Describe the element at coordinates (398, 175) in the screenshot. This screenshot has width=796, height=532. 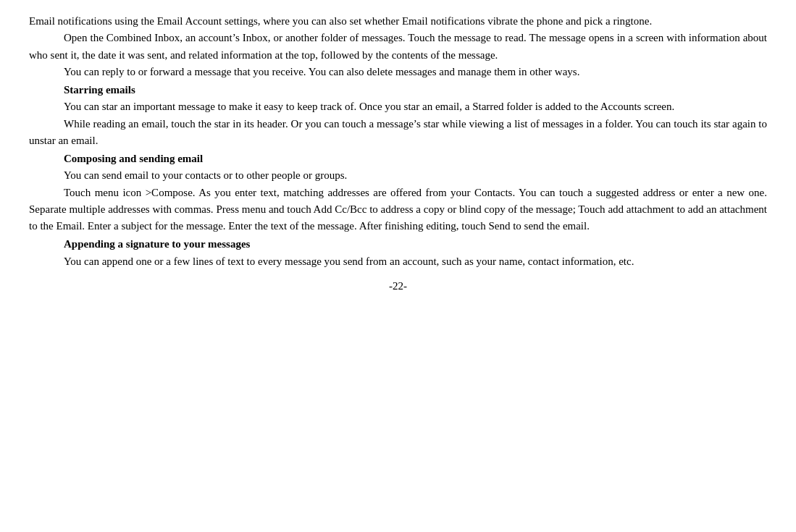
I see `p6: You can send email to your contacts or t…` at that location.